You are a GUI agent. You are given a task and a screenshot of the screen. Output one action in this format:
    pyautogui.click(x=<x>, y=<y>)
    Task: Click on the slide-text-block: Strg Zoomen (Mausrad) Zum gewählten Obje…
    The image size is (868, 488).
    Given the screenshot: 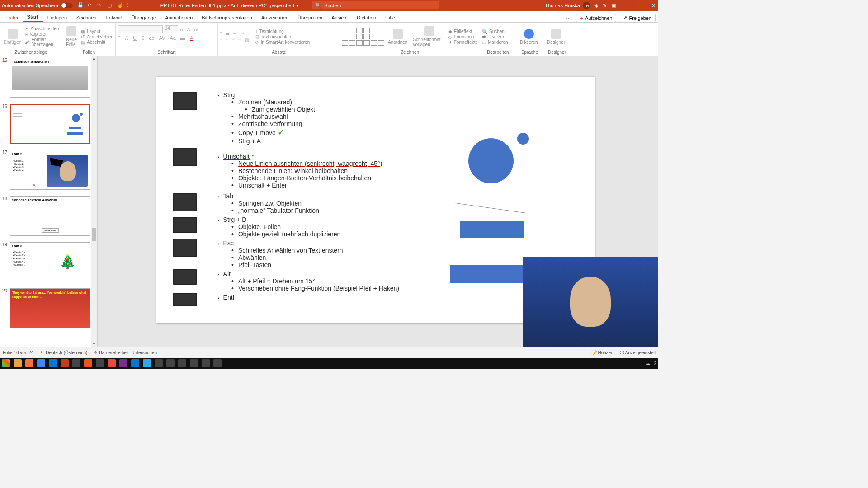 What is the action you would take?
    pyautogui.click(x=267, y=118)
    